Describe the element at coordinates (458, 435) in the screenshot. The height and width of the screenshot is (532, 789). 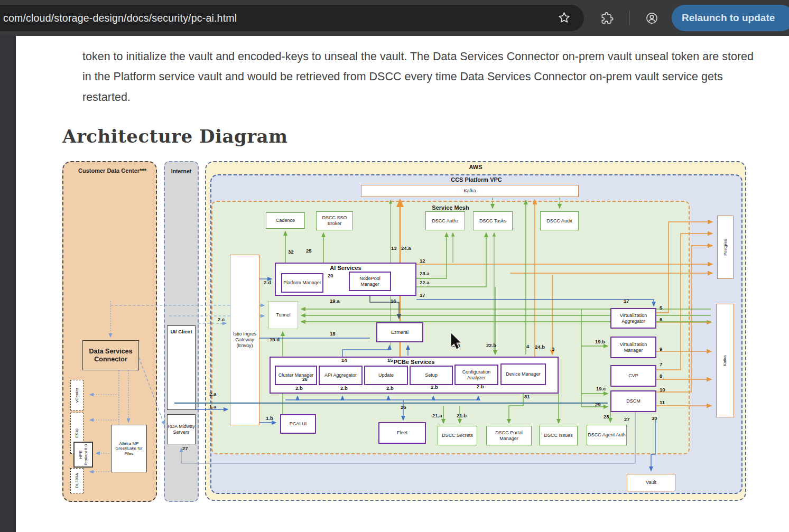
I see `node-dscc-secrets: DSCC Secrets` at that location.